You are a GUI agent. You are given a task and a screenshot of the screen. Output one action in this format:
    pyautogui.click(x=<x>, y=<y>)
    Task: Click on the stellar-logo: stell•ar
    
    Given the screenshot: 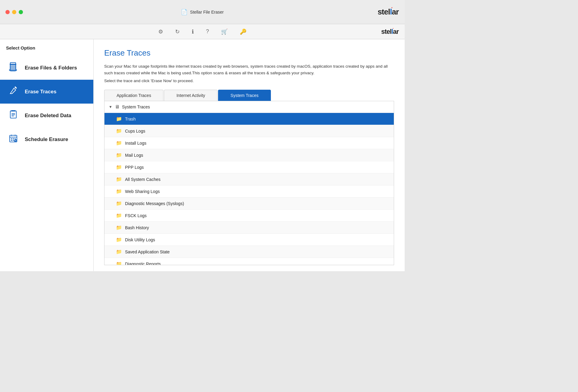 What is the action you would take?
    pyautogui.click(x=388, y=12)
    